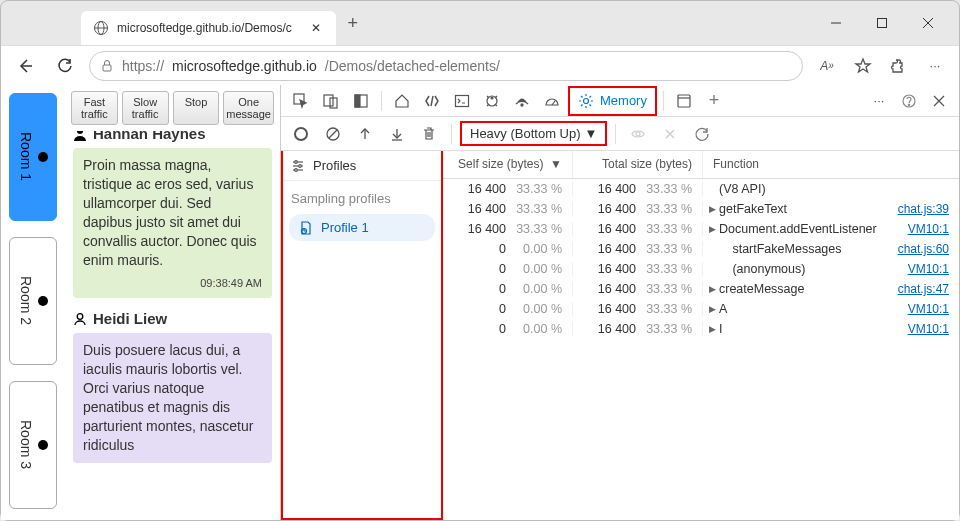 The height and width of the screenshot is (521, 960). Describe the element at coordinates (80, 319) in the screenshot. I see `person-icon` at that location.